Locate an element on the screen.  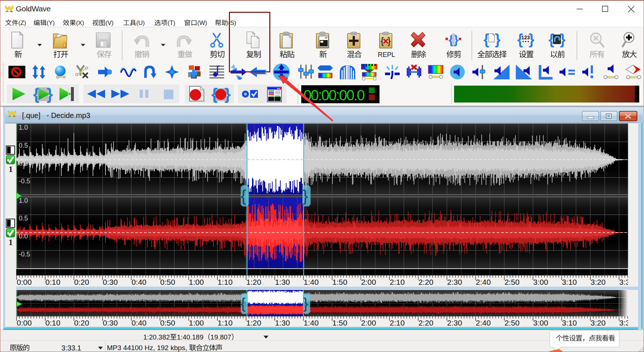
svg-text: 1:20.382 is located at coordinates (156, 337).